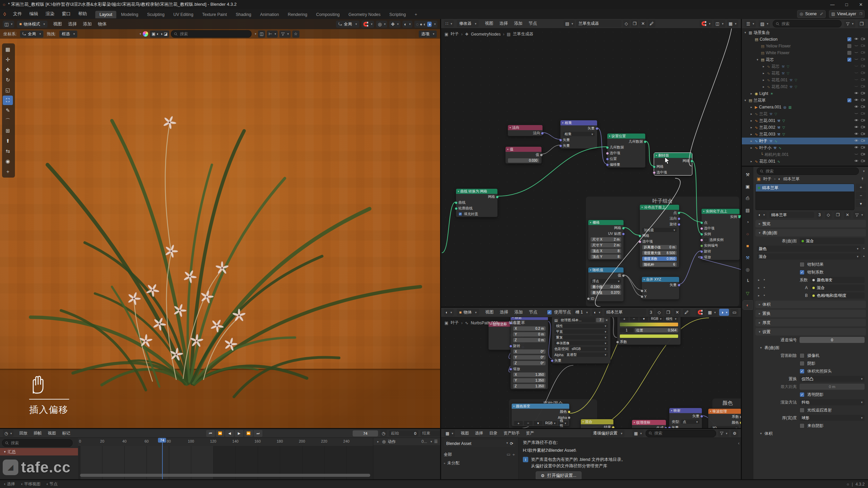 The height and width of the screenshot is (488, 868). What do you see at coordinates (856, 87) in the screenshot?
I see `eye-closed-icon` at bounding box center [856, 87].